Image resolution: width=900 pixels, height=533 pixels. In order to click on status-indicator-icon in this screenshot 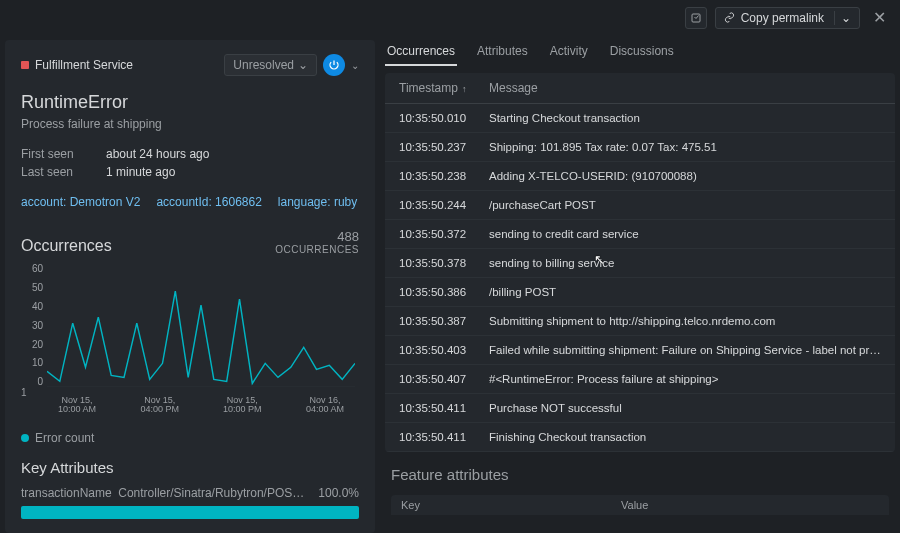, I will do `click(25, 65)`.